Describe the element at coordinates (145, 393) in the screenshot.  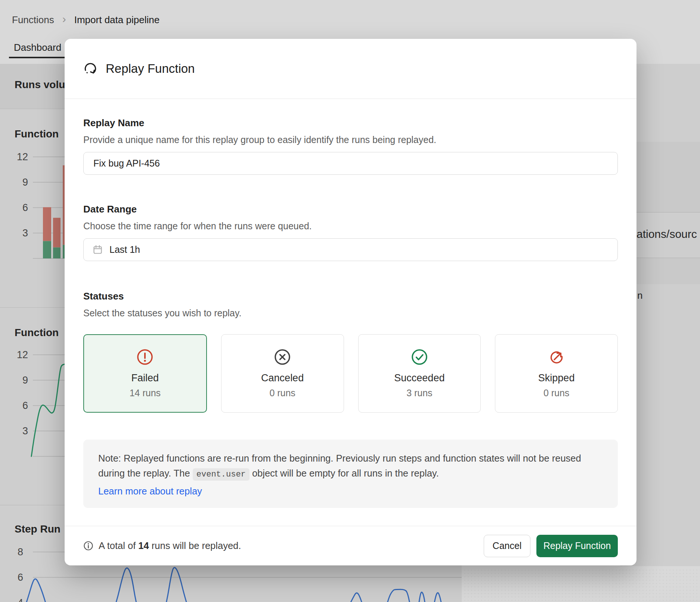
I see `status-card-runs: 14 runs` at that location.